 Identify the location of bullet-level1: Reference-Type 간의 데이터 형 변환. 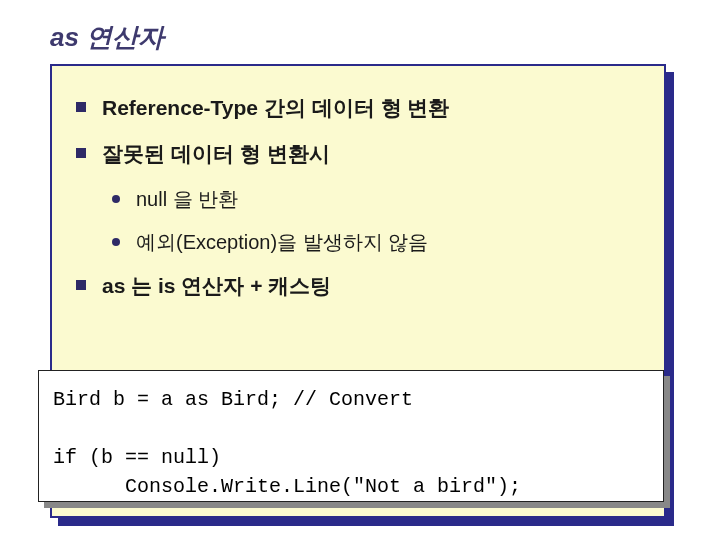
(358, 108).